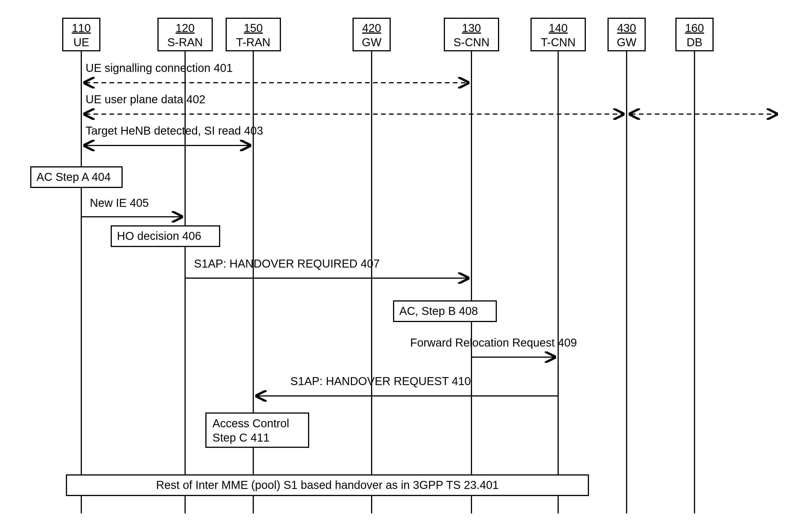 Image resolution: width=812 pixels, height=528 pixels. What do you see at coordinates (472, 28) in the screenshot?
I see `actor-scnn-num: 130` at bounding box center [472, 28].